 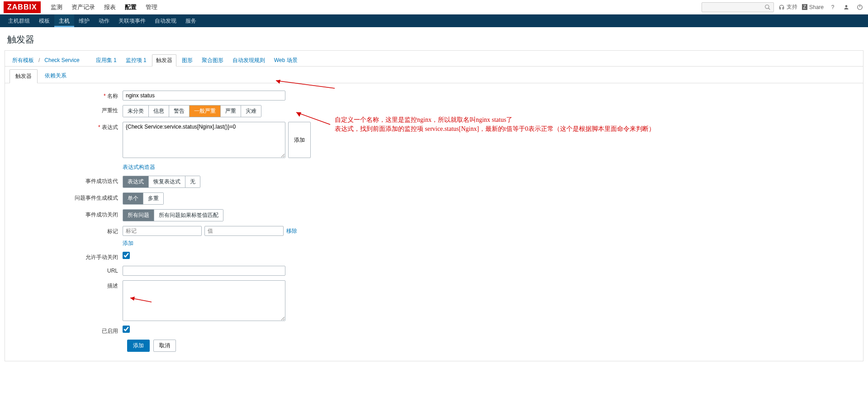 I want to click on severity-warning: 警告, so click(x=179, y=111).